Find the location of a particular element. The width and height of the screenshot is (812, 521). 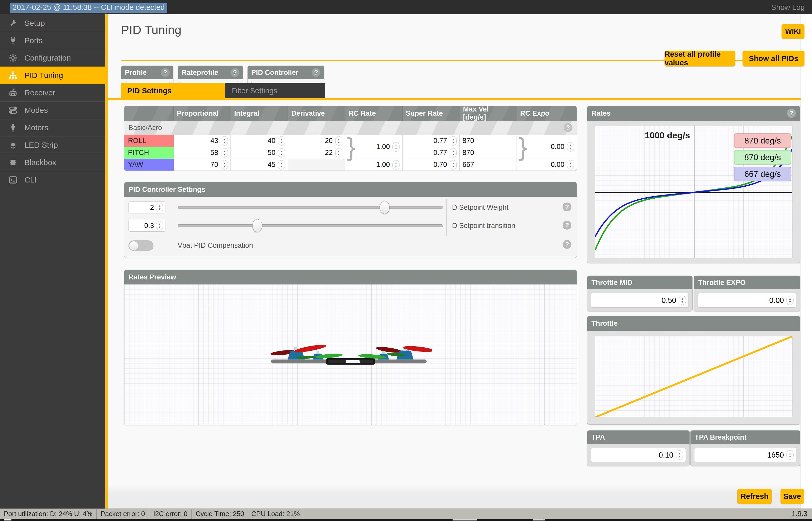

status-cpu-load: CPU Load: 21% is located at coordinates (276, 514).